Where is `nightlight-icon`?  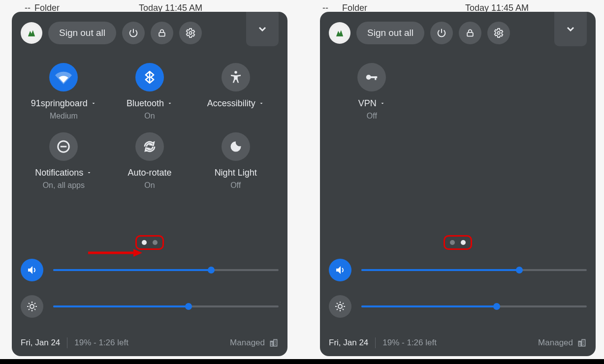 nightlight-icon is located at coordinates (236, 147).